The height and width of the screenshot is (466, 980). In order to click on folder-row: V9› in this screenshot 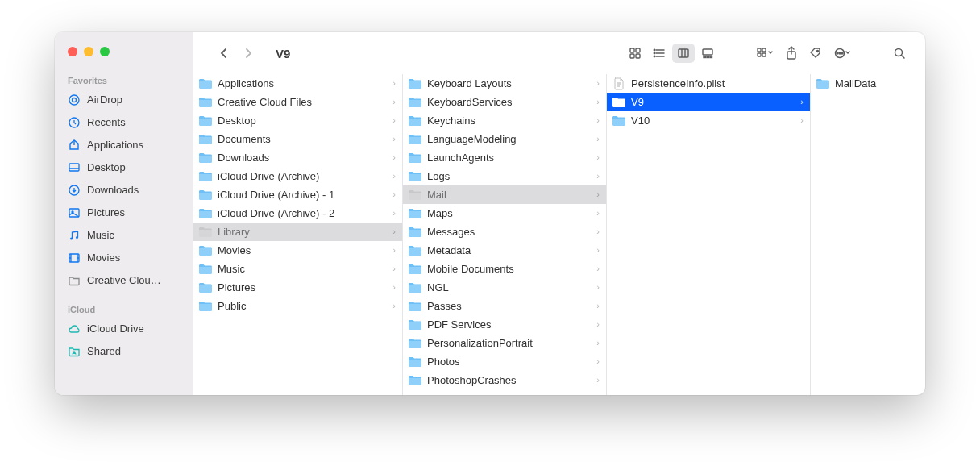, I will do `click(708, 102)`.